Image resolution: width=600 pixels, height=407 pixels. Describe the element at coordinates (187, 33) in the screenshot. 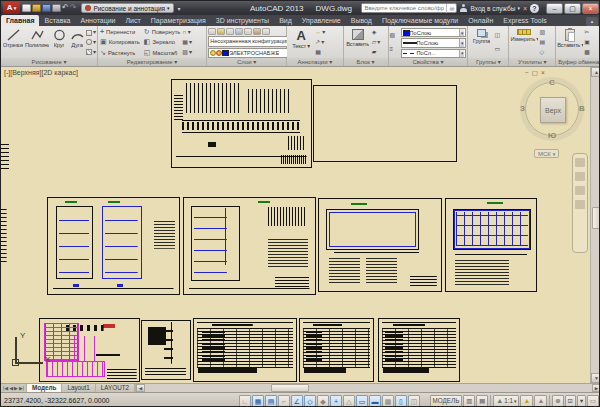

I see `trim-tool-icon: ∩▾` at that location.